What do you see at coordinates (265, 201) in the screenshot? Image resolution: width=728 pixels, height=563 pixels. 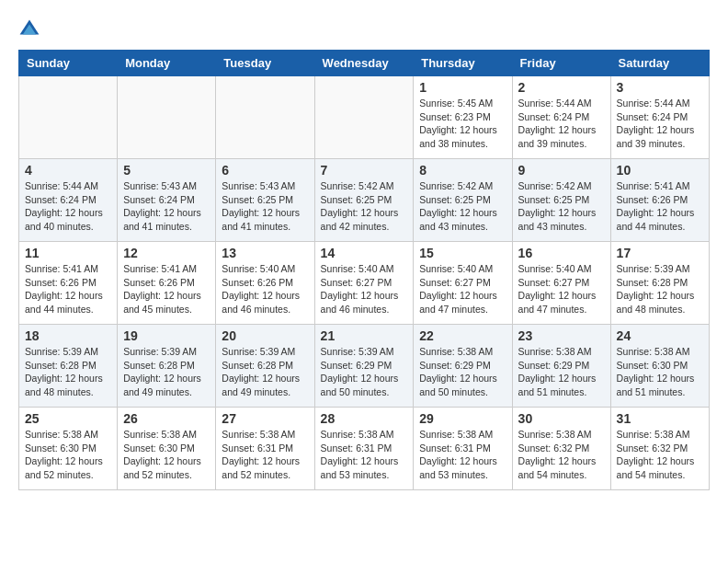 I see `calendar-cell: 6Sunrise: 5:43 AM Sunset: 6:25 PM Daylig…` at bounding box center [265, 201].